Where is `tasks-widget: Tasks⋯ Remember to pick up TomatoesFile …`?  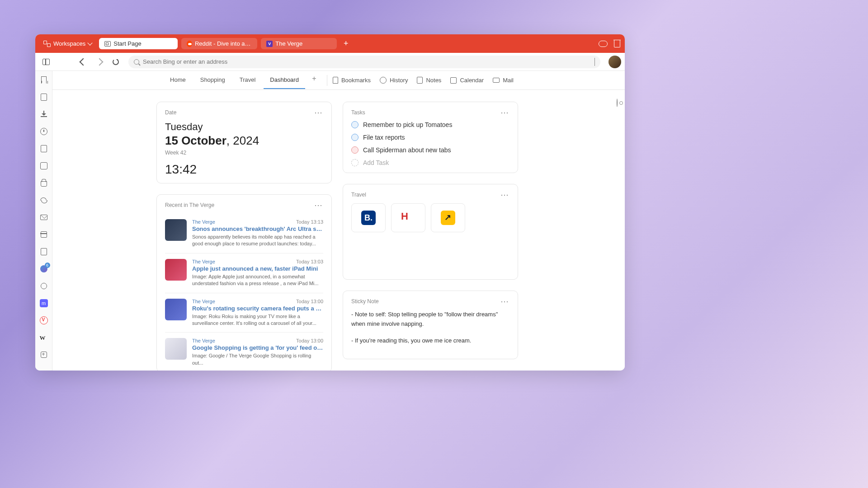
tasks-widget: Tasks⋯ Remember to pick up TomatoesFile … is located at coordinates (430, 137).